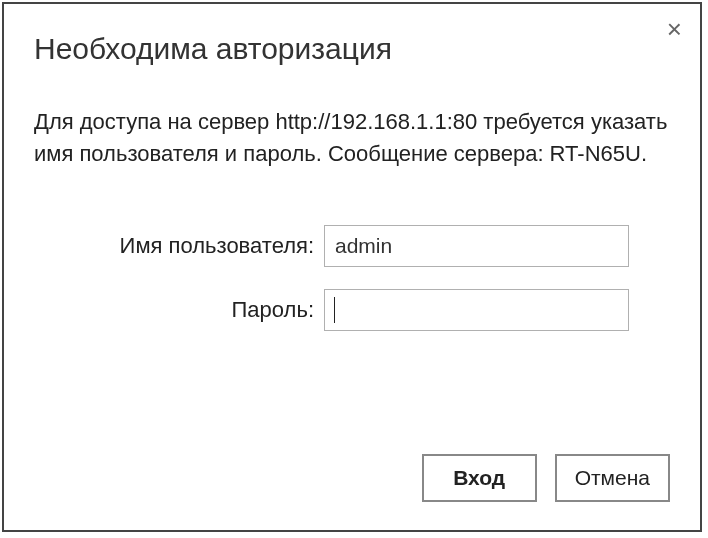 The width and height of the screenshot is (708, 538). Describe the element at coordinates (209, 310) in the screenshot. I see `password-label: Пароль:` at that location.